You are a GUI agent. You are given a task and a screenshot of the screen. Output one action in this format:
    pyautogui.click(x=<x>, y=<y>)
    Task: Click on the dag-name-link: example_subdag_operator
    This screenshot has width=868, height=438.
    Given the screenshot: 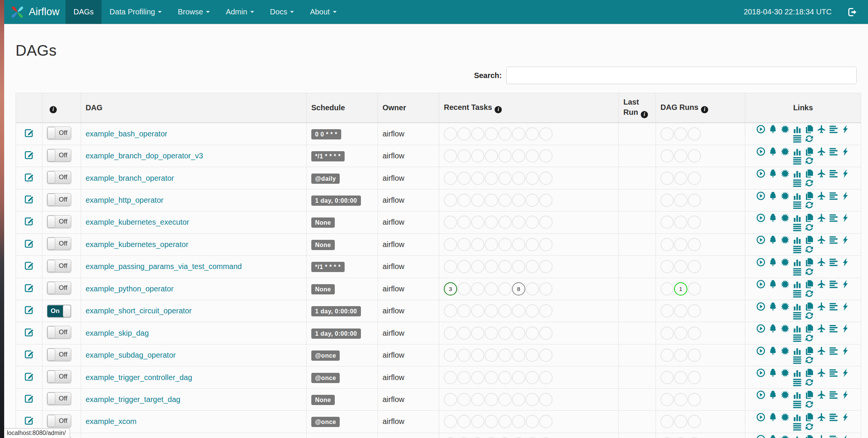 What is the action you would take?
    pyautogui.click(x=131, y=355)
    